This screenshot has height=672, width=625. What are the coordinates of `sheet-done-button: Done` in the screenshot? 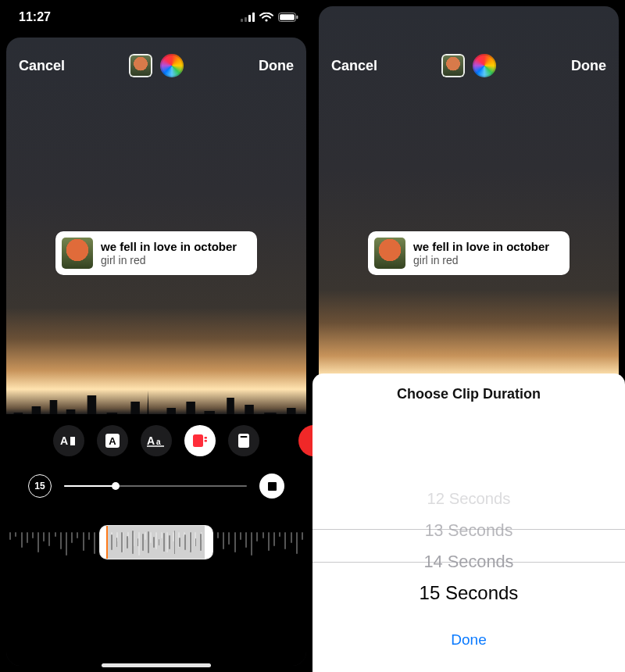 It's located at (469, 643).